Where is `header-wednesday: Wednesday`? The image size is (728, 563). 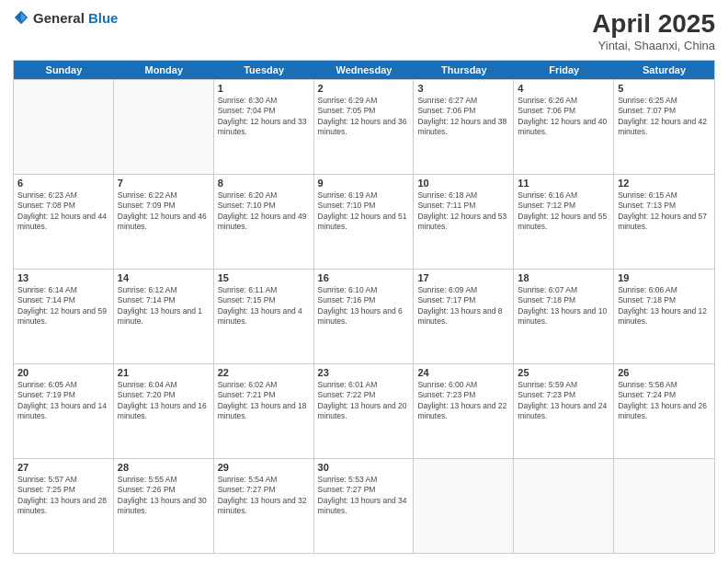
header-wednesday: Wednesday is located at coordinates (364, 70).